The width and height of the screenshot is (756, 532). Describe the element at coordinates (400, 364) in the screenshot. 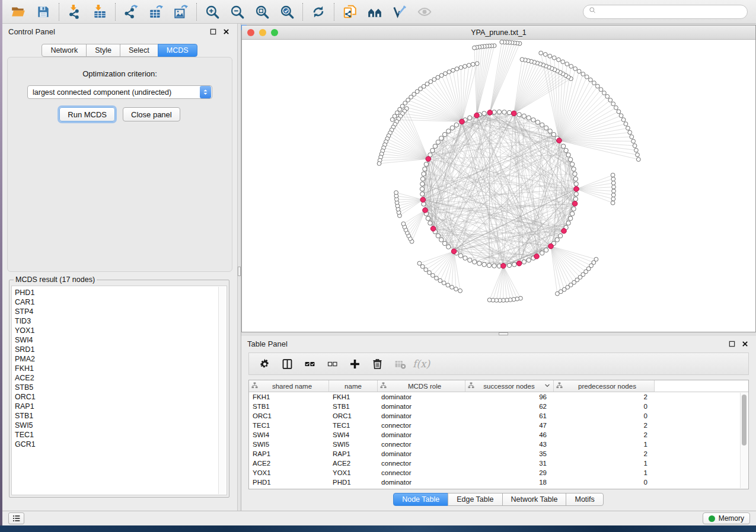

I see `table-disabled-icon` at that location.